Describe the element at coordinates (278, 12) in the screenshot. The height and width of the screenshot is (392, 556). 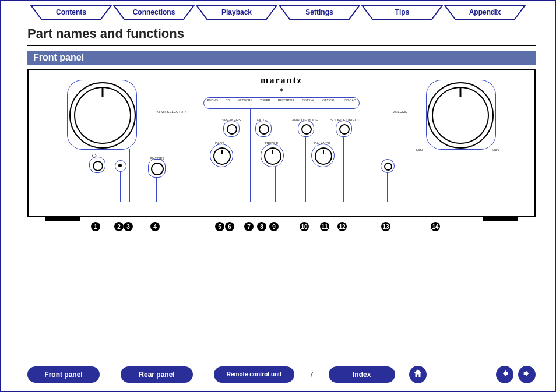
I see `top-tab-row: Contents Connections Playback Settings T…` at that location.